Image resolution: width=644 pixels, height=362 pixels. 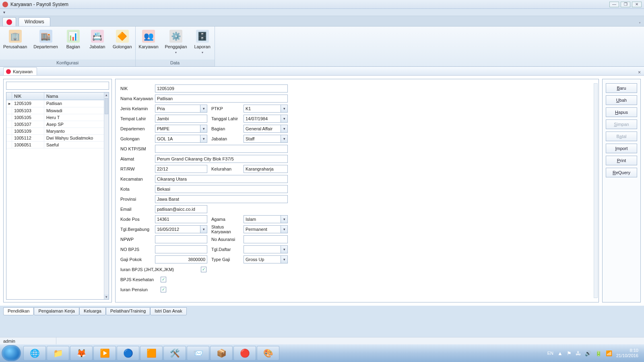 What do you see at coordinates (73, 44) in the screenshot?
I see `ribbon-item-bagian: 📊Bagian` at bounding box center [73, 44].